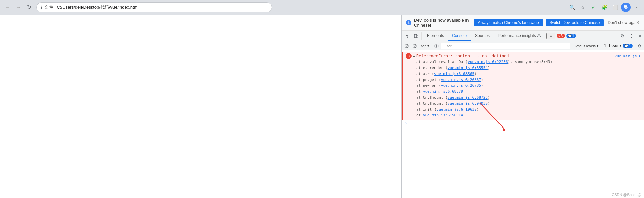 This screenshot has width=644, height=198. I want to click on error-entry: 3 ▶ ReferenceError: content is not defin…, so click(523, 86).